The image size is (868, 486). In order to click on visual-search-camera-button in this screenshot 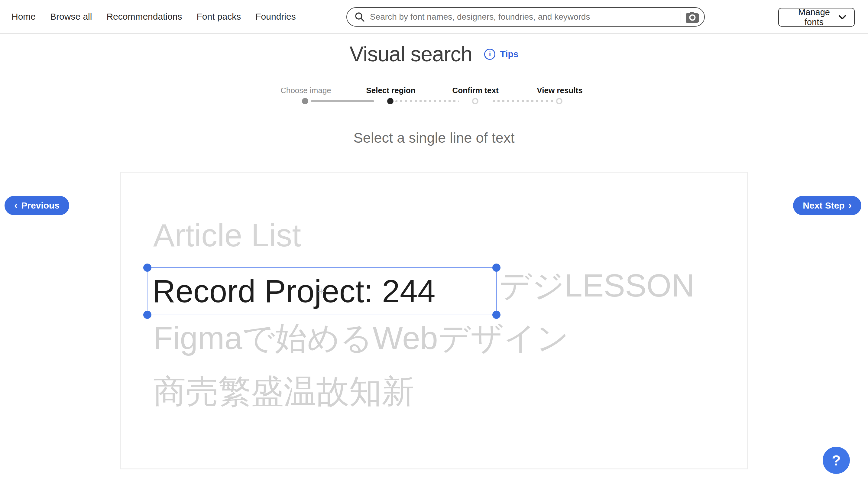, I will do `click(693, 17)`.